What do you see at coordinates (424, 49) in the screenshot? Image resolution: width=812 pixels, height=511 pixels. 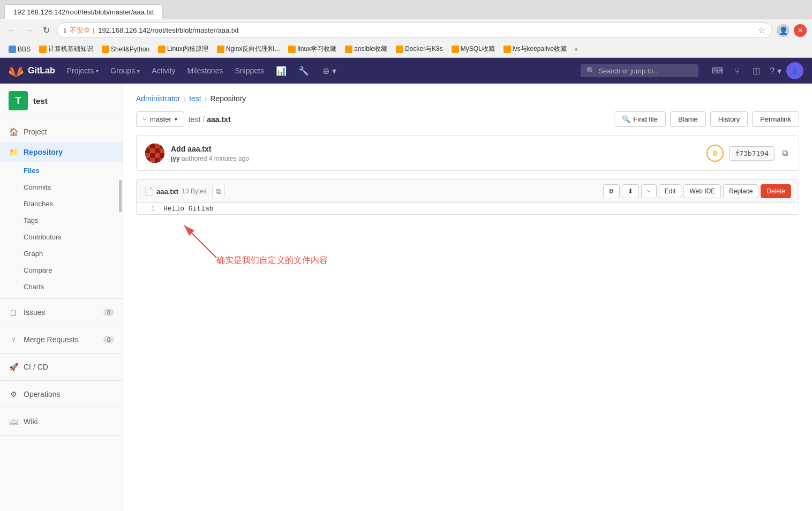 I see `bookmark-label: Docker与K8s` at bounding box center [424, 49].